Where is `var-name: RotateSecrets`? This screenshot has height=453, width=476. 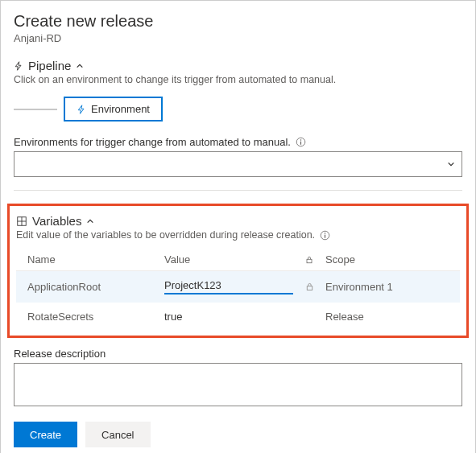 var-name: RotateSecrets is located at coordinates (96, 317).